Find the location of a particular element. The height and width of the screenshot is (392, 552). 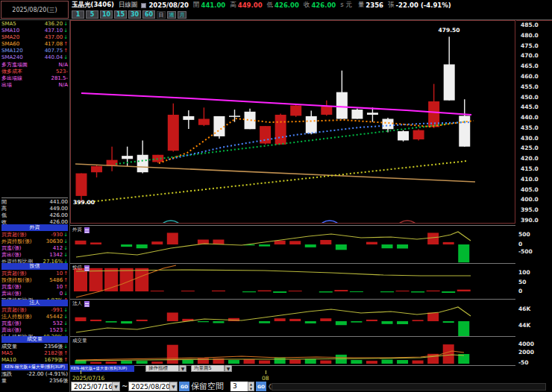

row-label: 出場 is located at coordinates (7, 85).